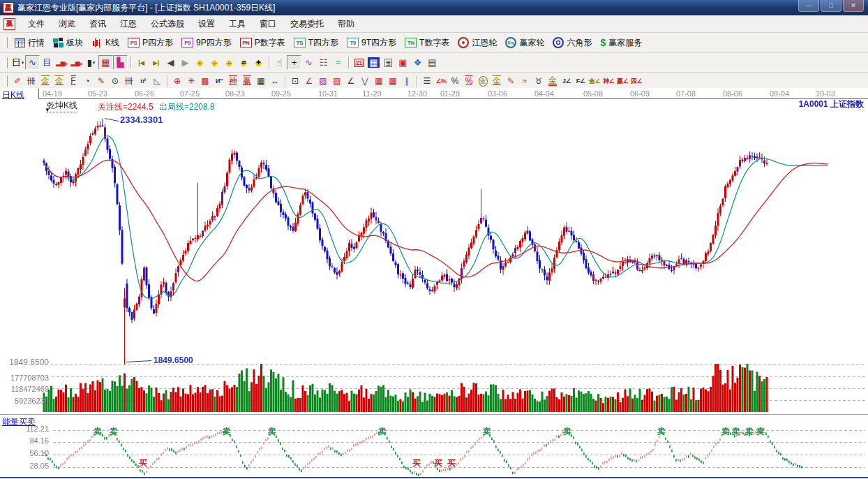 This screenshot has width=868, height=479. What do you see at coordinates (316, 43) in the screenshot?
I see `t-square-button: TST四方形` at bounding box center [316, 43].